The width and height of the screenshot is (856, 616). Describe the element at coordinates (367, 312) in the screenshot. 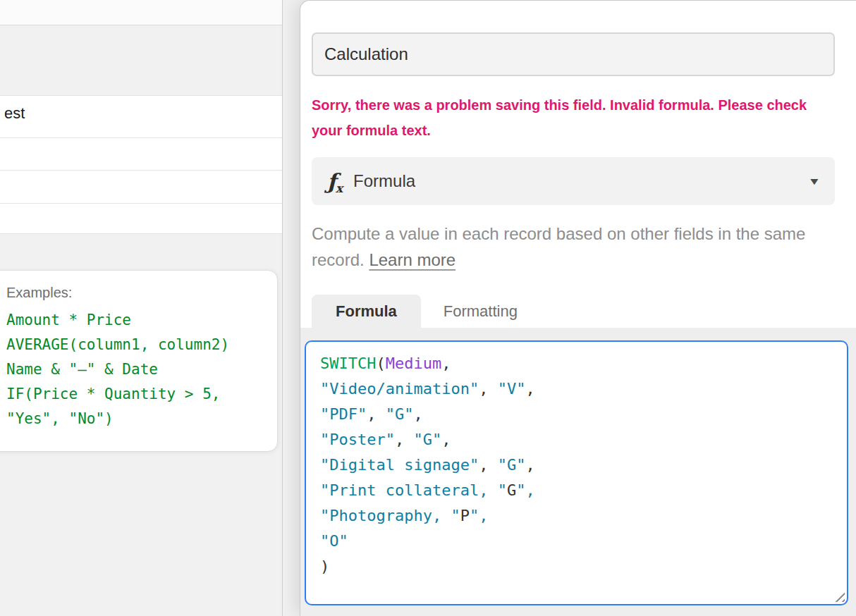

I see `tab-formula: Formula` at that location.